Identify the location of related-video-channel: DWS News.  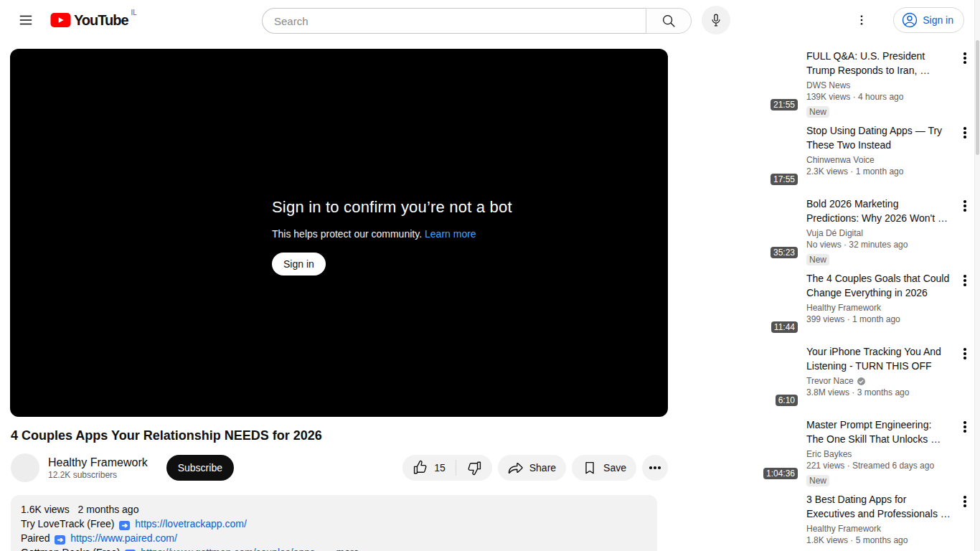
(828, 85).